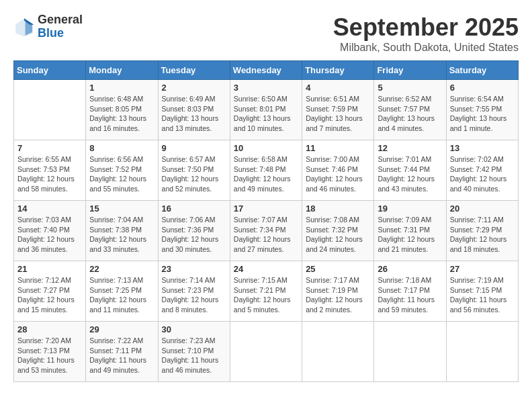  What do you see at coordinates (122, 231) in the screenshot?
I see `calendar-cell: 15Sunrise: 7:04 AMSunset: 7:38 PMDayligh…` at bounding box center [122, 231].